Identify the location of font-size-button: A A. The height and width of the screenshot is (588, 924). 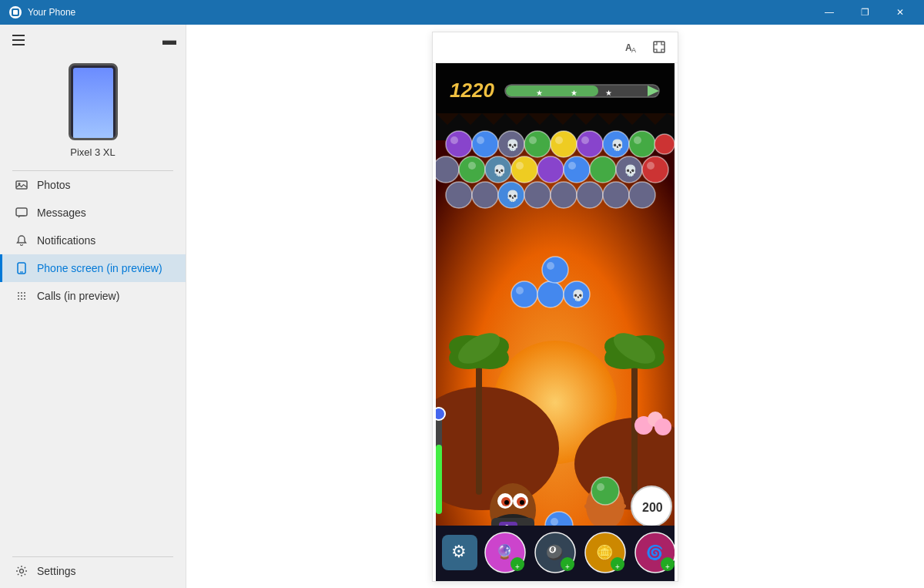
(631, 47).